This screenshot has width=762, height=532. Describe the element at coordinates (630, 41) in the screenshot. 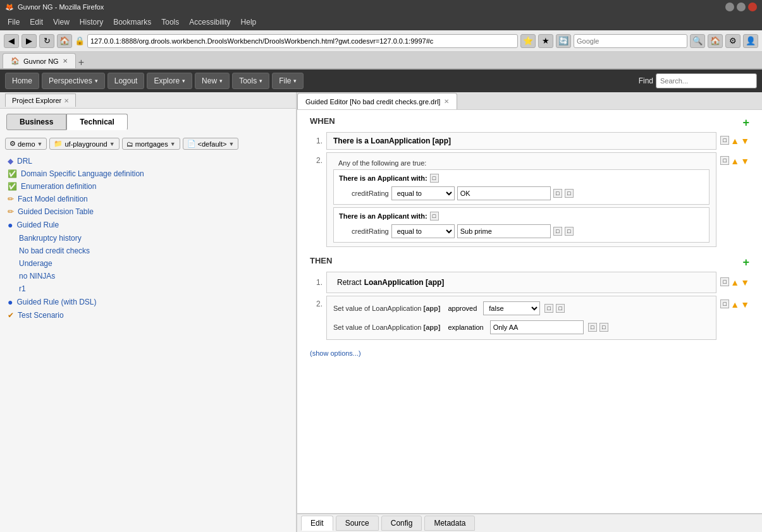

I see `search-box` at that location.